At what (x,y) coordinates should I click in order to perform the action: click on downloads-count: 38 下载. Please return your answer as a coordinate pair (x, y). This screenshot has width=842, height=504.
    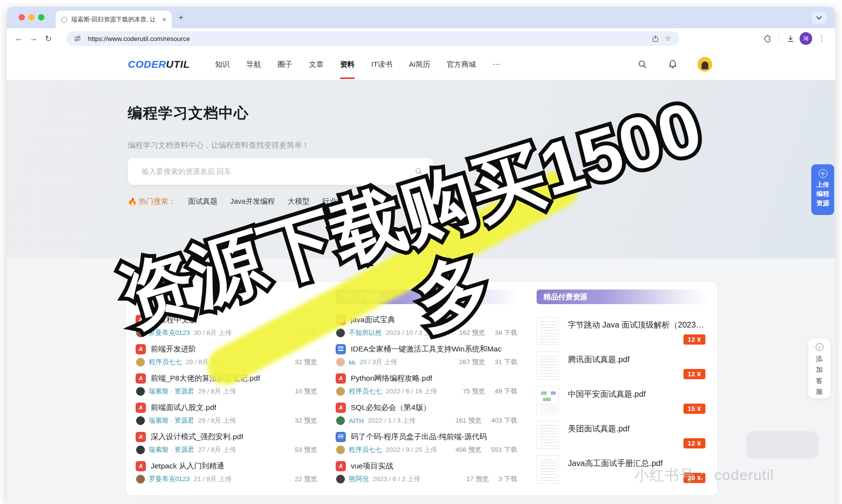
    Looking at the image, I should click on (506, 333).